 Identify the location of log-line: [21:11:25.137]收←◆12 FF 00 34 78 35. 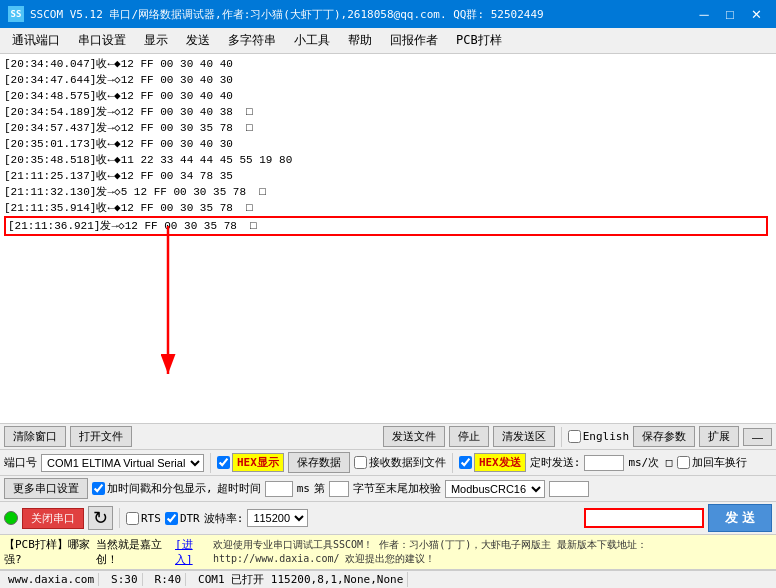
(388, 176).